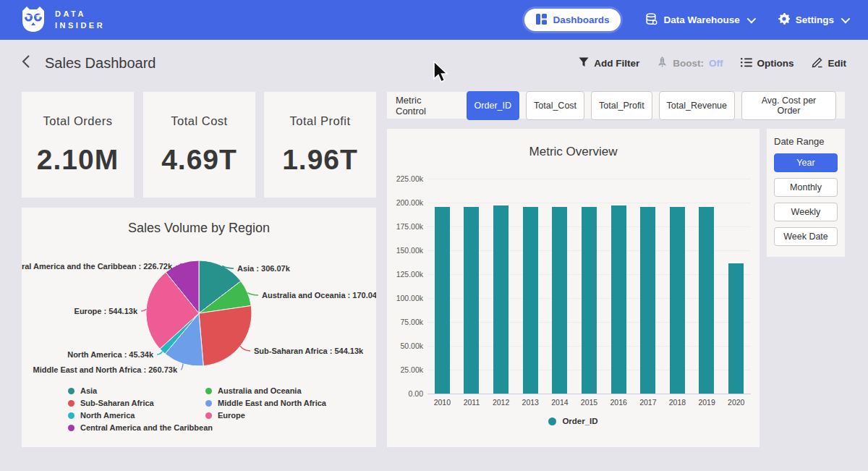 This screenshot has height=471, width=868. I want to click on pie-legend-item-middle-east-and-north-africa: Middle East and North Africa, so click(266, 403).